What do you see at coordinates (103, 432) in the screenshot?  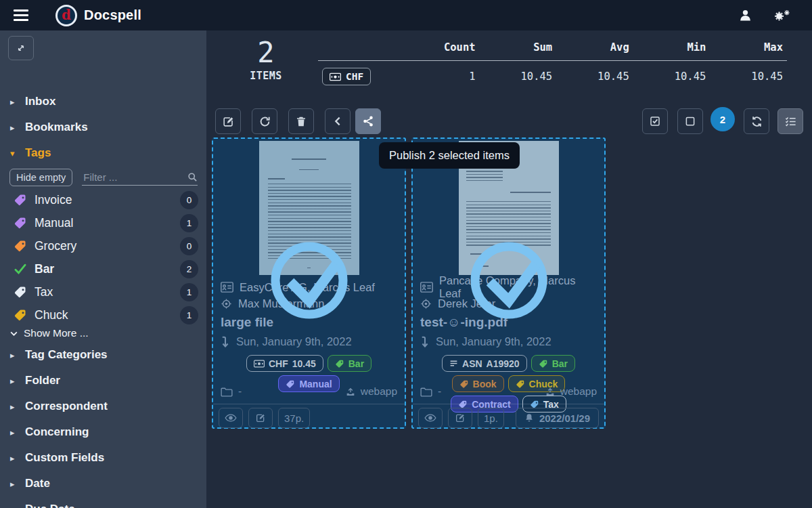 I see `sidebar-item-concerning: Concerning` at bounding box center [103, 432].